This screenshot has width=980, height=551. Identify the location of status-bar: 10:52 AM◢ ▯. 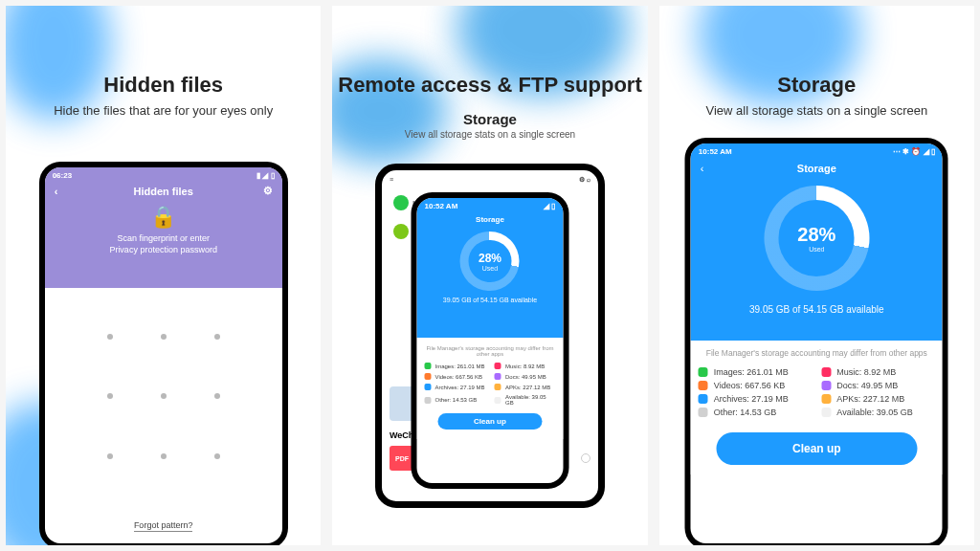
(490, 206).